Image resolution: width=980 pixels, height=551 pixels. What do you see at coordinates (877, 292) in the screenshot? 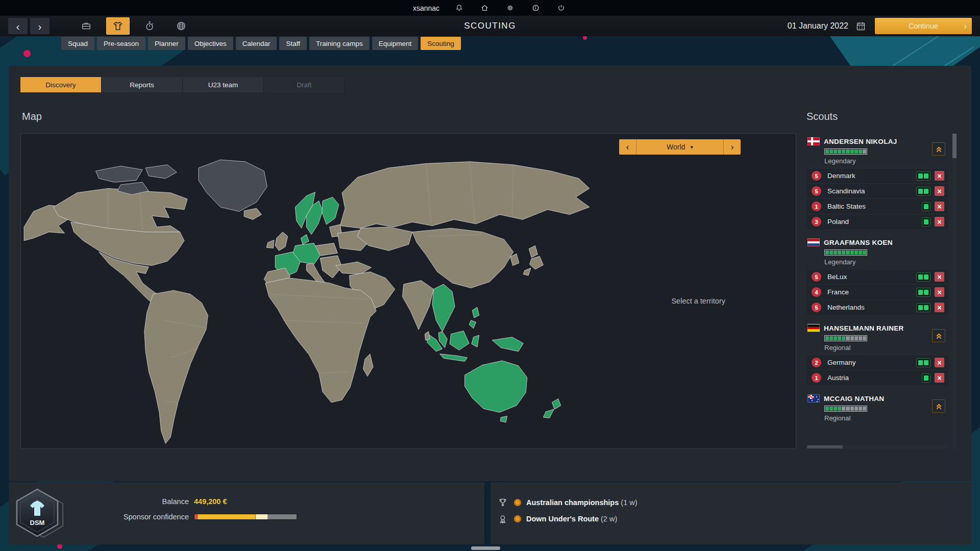
I see `territory-row-france: 4France×` at bounding box center [877, 292].